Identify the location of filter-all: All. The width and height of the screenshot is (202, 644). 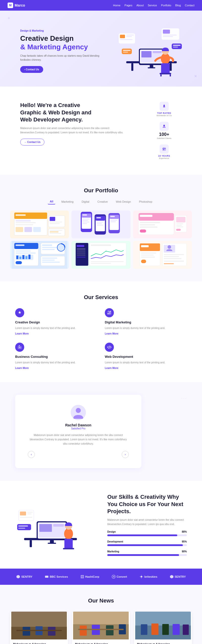
(52, 202).